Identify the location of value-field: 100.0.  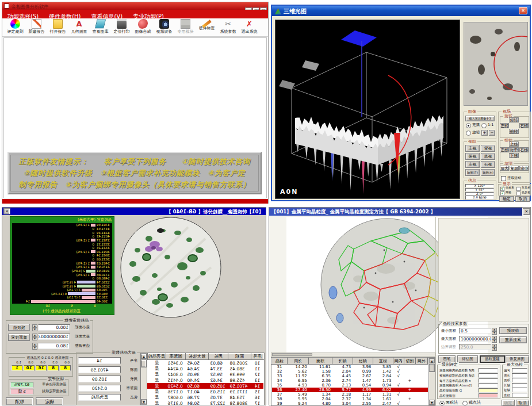
(54, 328).